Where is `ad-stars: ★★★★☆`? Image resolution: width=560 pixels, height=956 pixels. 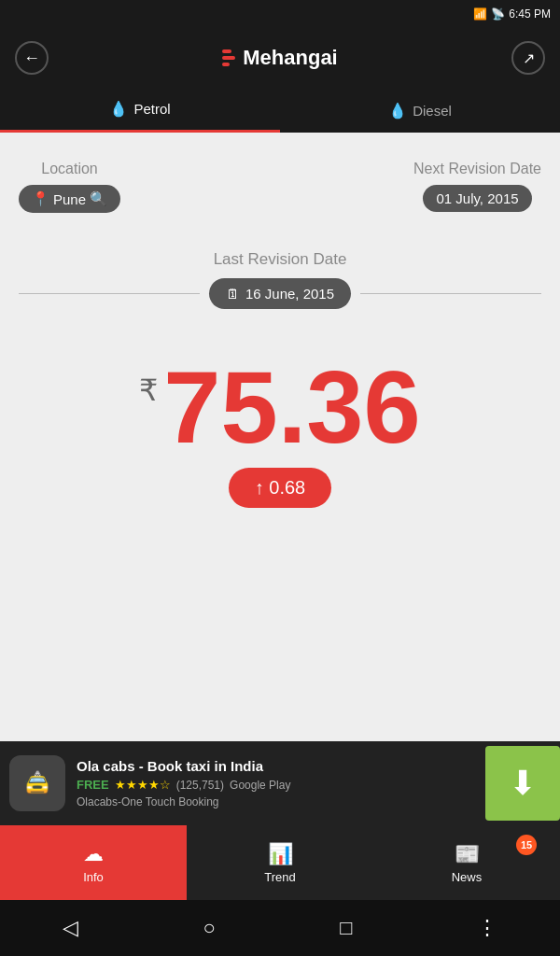
ad-stars: ★★★★☆ is located at coordinates (143, 784).